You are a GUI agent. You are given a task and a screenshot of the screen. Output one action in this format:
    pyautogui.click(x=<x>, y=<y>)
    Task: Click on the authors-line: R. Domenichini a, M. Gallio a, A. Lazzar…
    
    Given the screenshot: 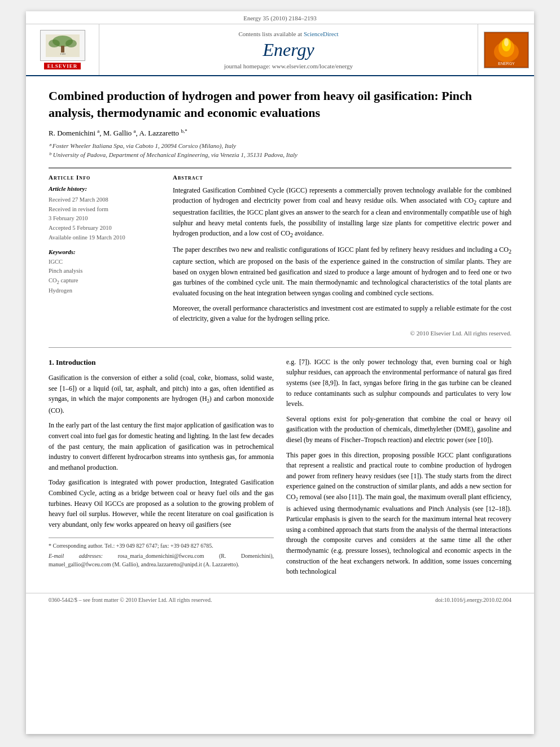 What is the action you would take?
    pyautogui.click(x=280, y=132)
    